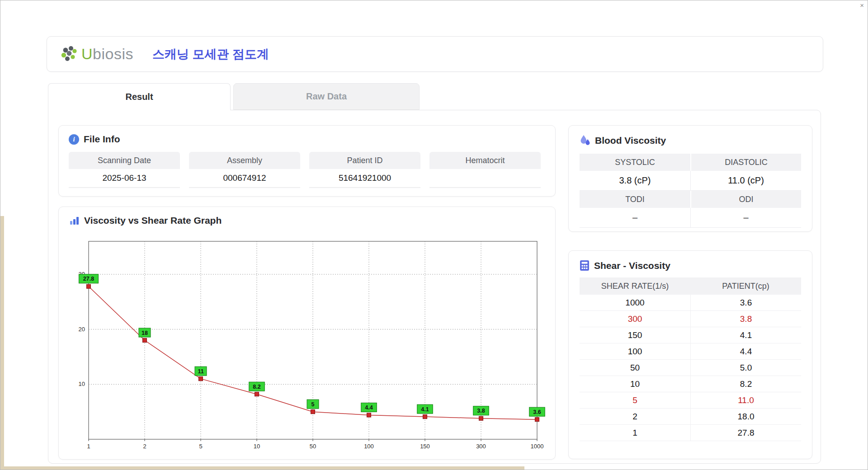  What do you see at coordinates (307, 161) in the screenshot?
I see `file-info-card: i File Info Scanning Date 2025-06-13 Ass…` at bounding box center [307, 161].